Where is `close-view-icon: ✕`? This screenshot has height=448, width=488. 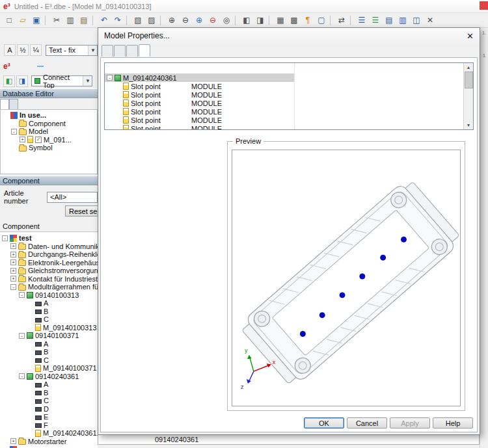 close-view-icon: ✕ is located at coordinates (430, 21).